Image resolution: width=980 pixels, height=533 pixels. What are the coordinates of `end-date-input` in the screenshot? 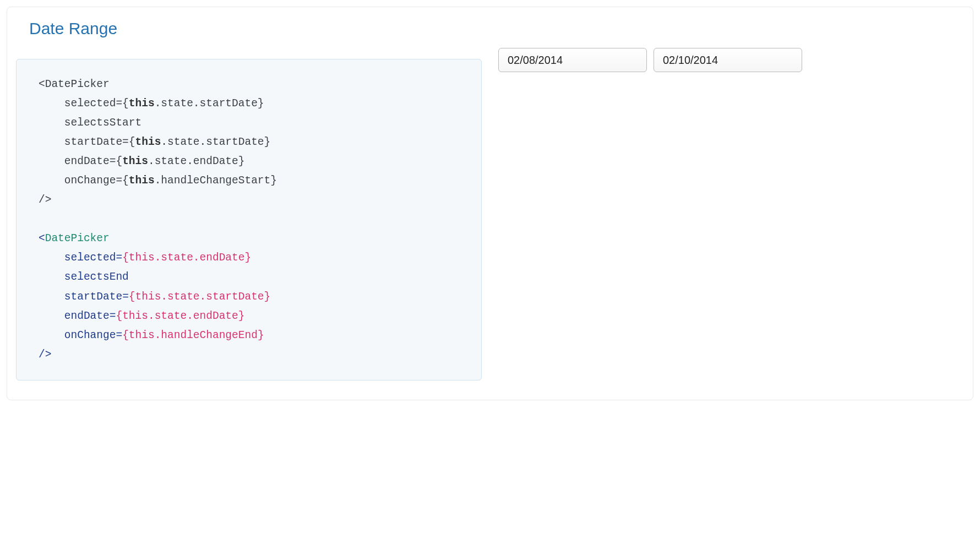 It's located at (728, 60).